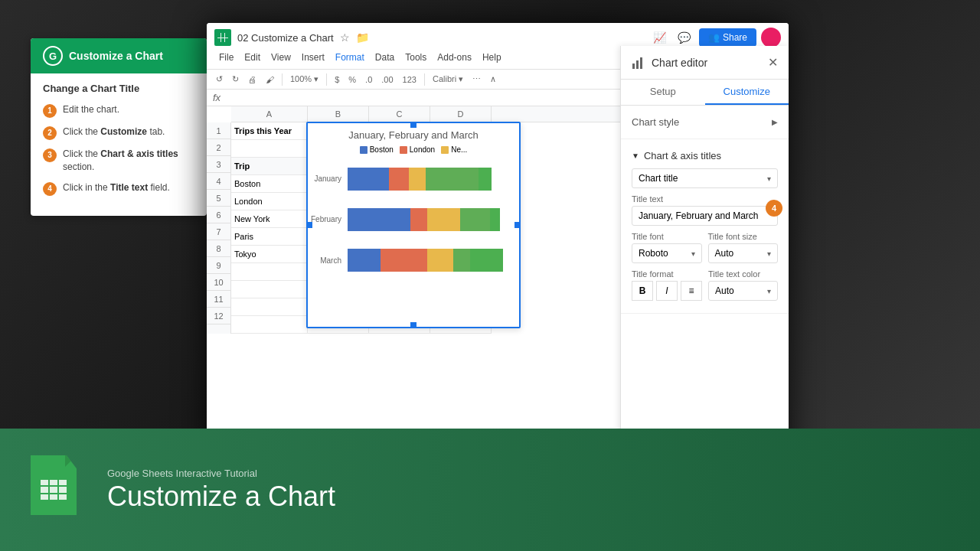 This screenshot has height=551, width=980. I want to click on text-color-col: Title text color Auto ▾, so click(743, 288).